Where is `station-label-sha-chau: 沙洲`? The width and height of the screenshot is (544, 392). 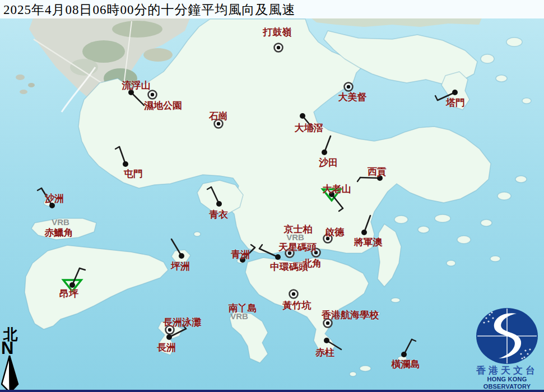
station-label-sha-chau: 沙洲 is located at coordinates (54, 198).